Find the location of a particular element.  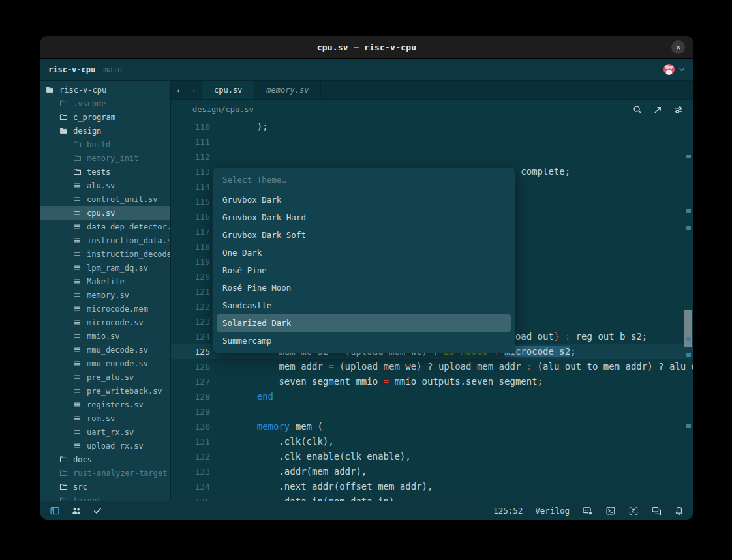

tree-item-docs: docs is located at coordinates (106, 459).